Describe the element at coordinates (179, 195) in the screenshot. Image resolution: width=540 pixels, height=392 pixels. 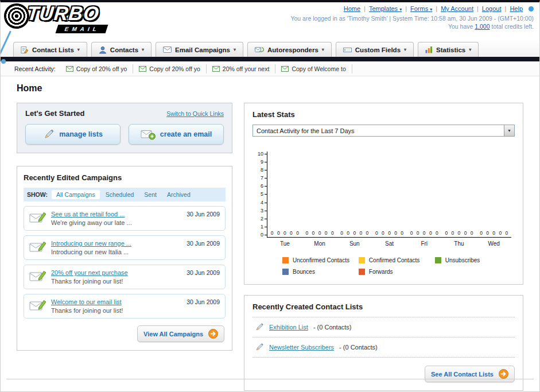
I see `filter-archived: Archived` at that location.